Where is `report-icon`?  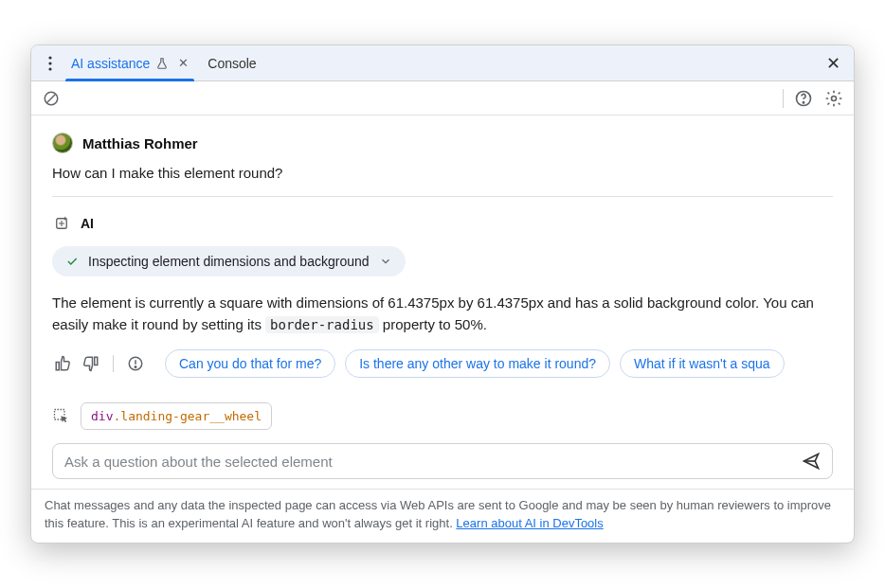 report-icon is located at coordinates (135, 364).